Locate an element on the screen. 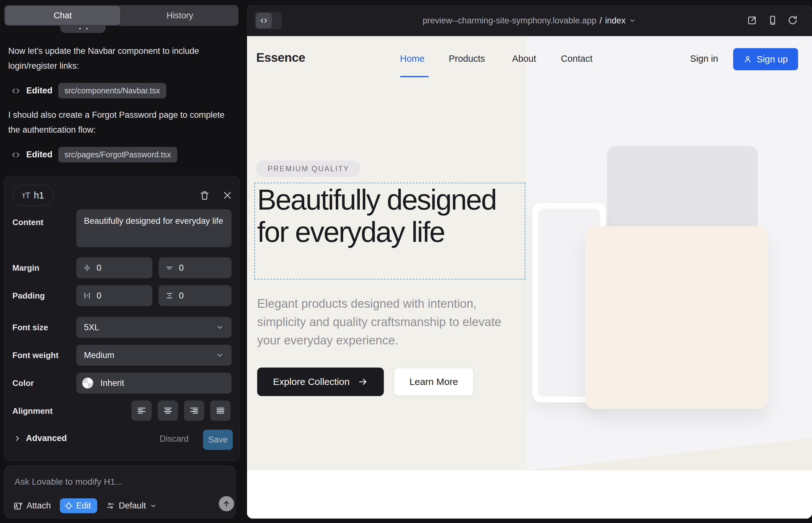  attach-button: Attach is located at coordinates (32, 506).